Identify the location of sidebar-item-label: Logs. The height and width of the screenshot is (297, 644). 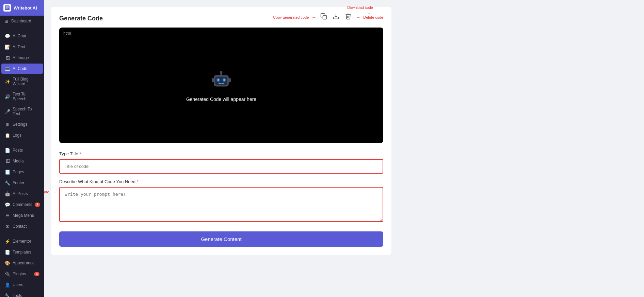
(17, 135).